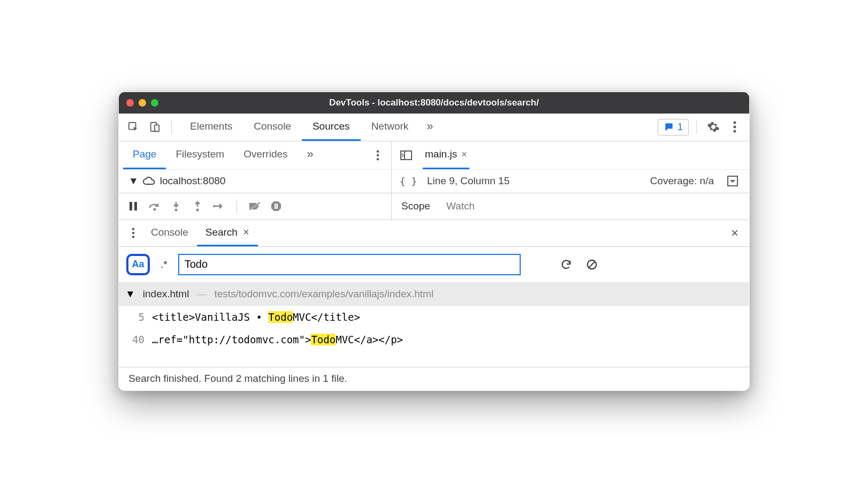  Describe the element at coordinates (176, 206) in the screenshot. I see `step-into-icon` at that location.